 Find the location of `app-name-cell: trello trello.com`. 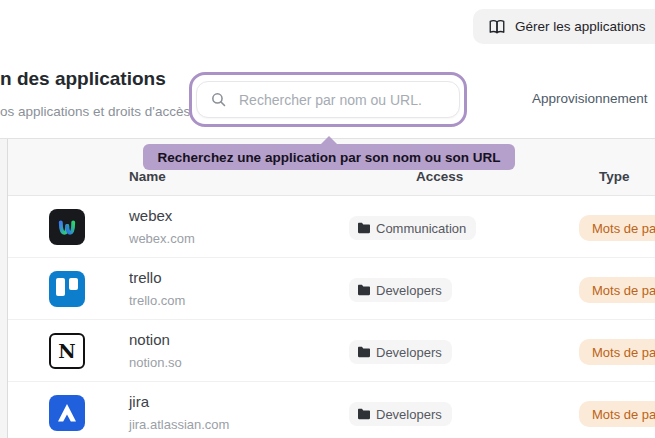

app-name-cell: trello trello.com is located at coordinates (157, 289).